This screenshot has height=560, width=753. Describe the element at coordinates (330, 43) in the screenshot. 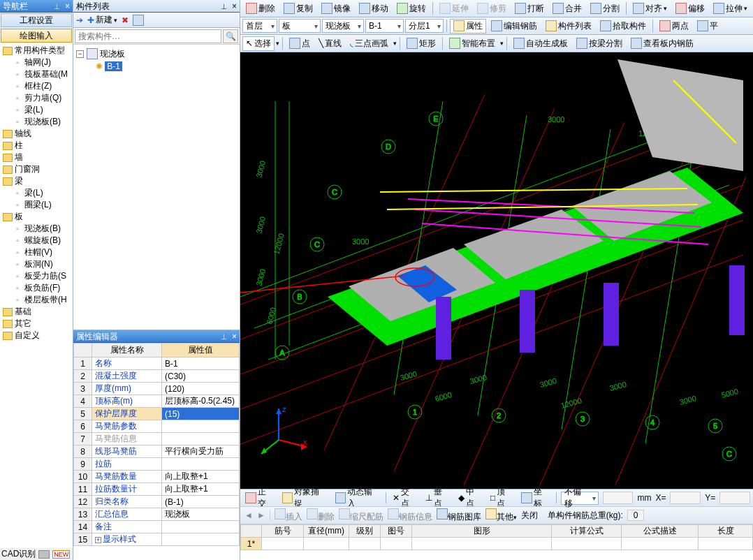

I see `line-button: ╲直线` at that location.